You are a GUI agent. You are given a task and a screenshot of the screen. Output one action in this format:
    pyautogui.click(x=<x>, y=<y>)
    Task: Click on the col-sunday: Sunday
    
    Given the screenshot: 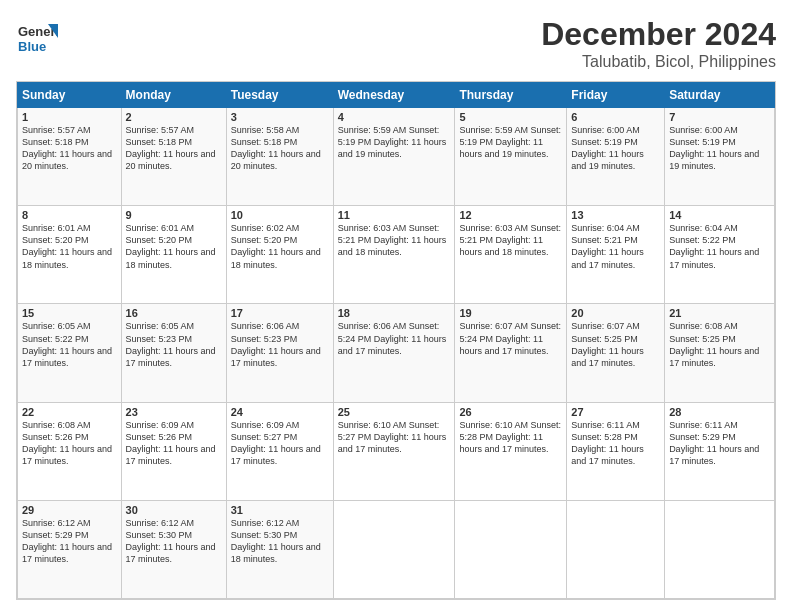 What is the action you would take?
    pyautogui.click(x=70, y=96)
    